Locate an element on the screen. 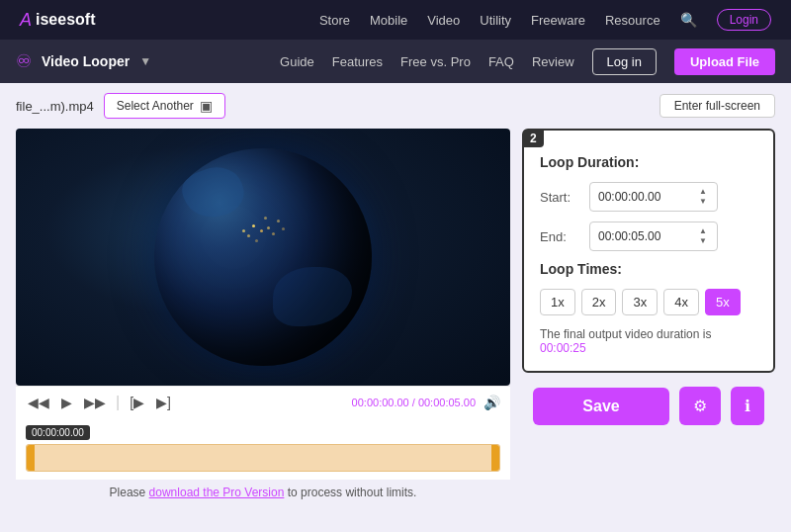 This screenshot has height=532, width=791. skip-forward-button: ▶▶ is located at coordinates (95, 402).